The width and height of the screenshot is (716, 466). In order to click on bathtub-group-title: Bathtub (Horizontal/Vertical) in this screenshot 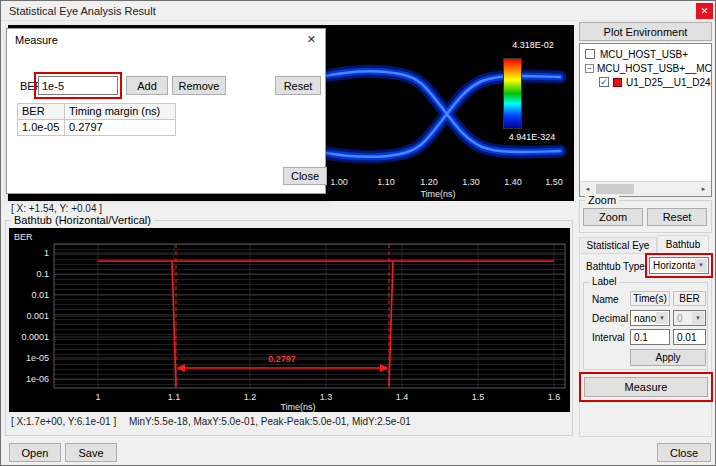, I will do `click(82, 220)`.